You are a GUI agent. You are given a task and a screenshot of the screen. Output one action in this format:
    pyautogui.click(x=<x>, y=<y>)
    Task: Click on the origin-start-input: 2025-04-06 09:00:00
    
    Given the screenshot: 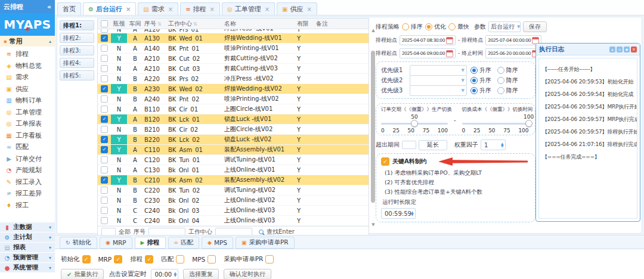 What is the action you would take?
    pyautogui.click(x=428, y=54)
    